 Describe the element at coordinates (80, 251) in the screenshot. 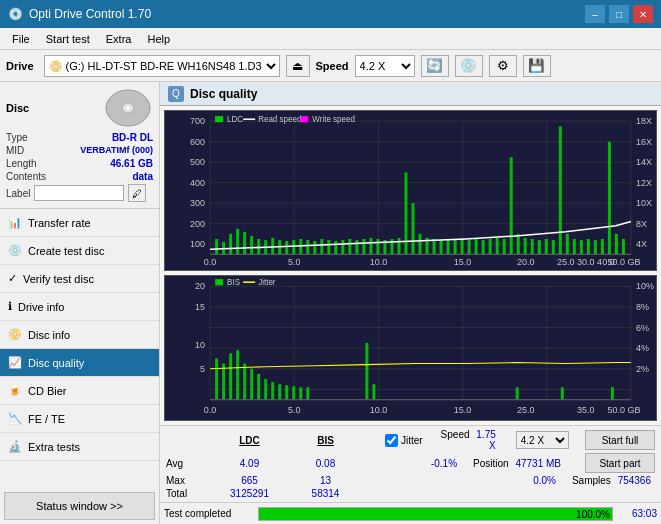

I see `nav-create-test-disc: 💿 Create test disc` at that location.